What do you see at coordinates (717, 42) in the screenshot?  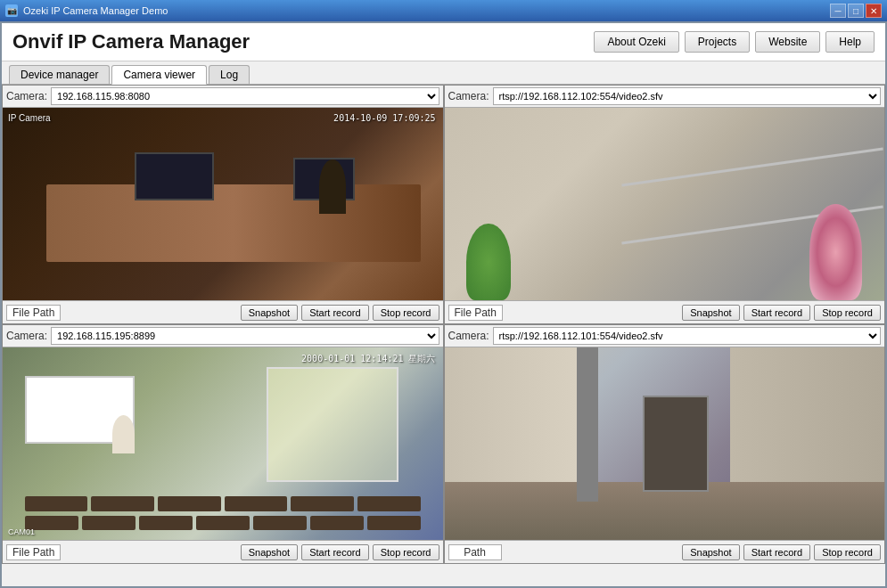 I see `projects-button: Projects` at bounding box center [717, 42].